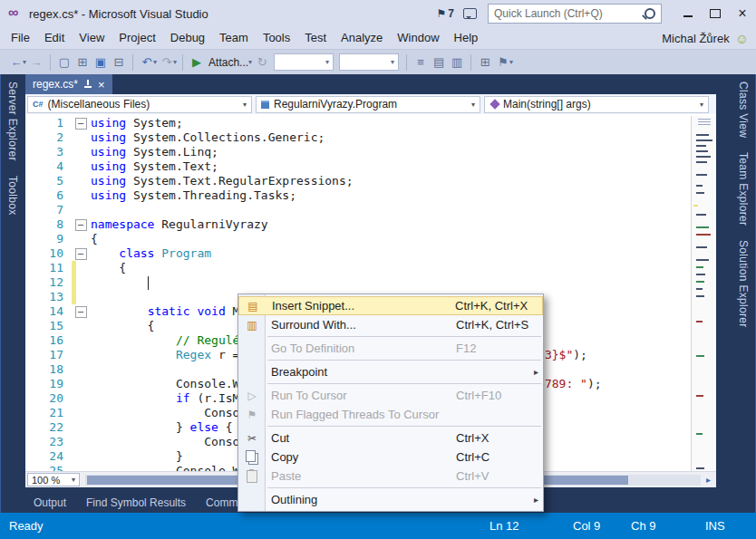 This screenshot has height=539, width=756. What do you see at coordinates (362, 38) in the screenshot?
I see `menu-analyze: Analyze` at bounding box center [362, 38].